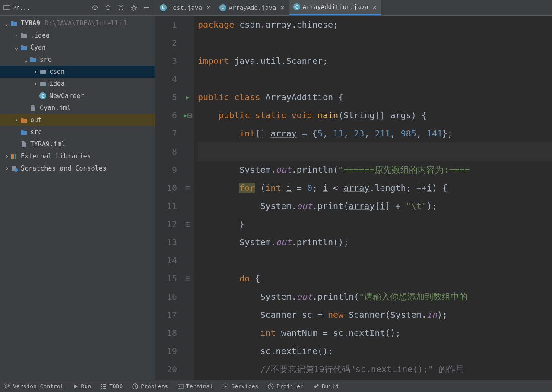 The width and height of the screenshot is (552, 392). I want to click on line-number: 6, so click(166, 115).